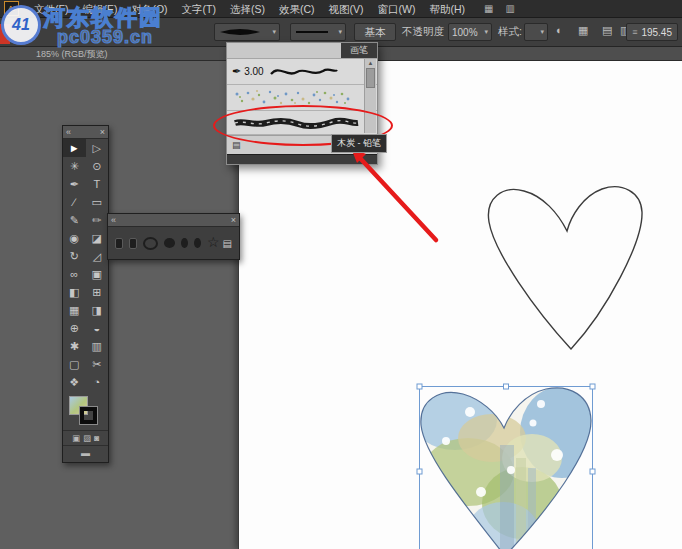 The image size is (682, 549). Describe the element at coordinates (98, 256) in the screenshot. I see `scale-tool: ◿` at that location.